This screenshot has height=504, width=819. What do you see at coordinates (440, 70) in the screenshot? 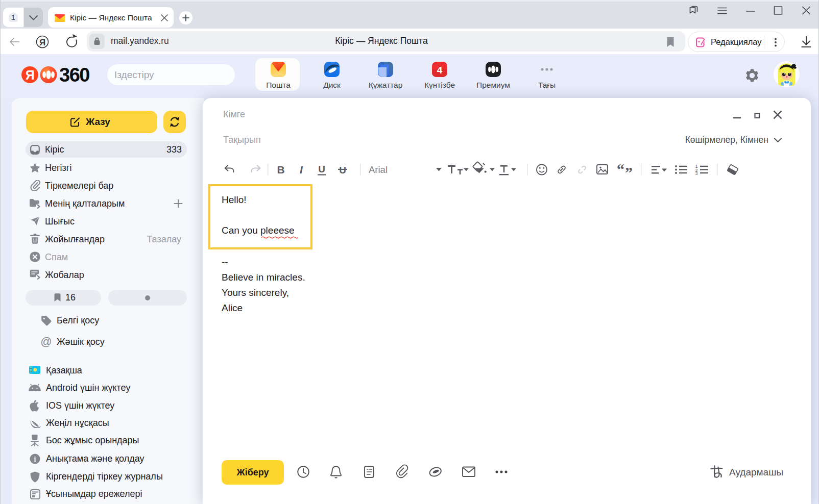
I see `svg-text: 4` at bounding box center [440, 70].